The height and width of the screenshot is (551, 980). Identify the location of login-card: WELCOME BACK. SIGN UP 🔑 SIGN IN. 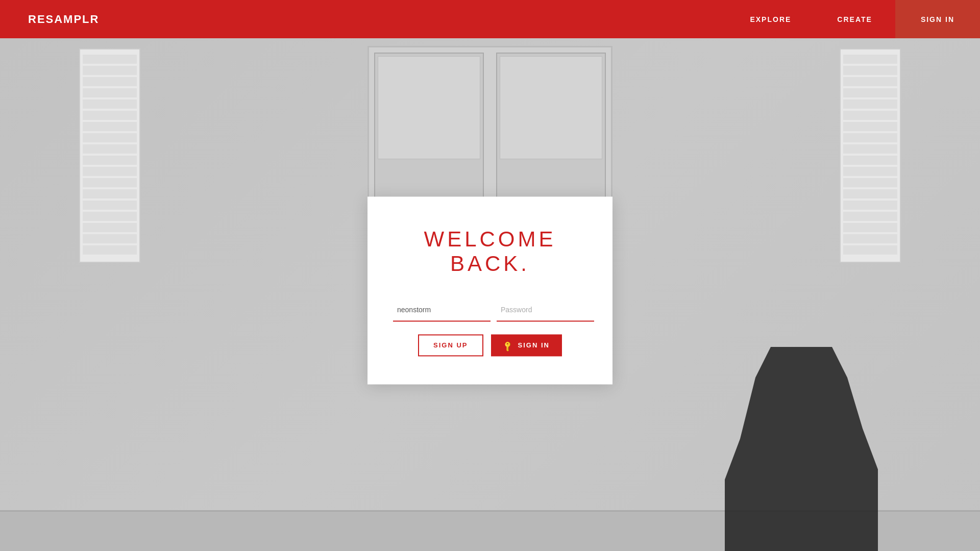
(490, 290).